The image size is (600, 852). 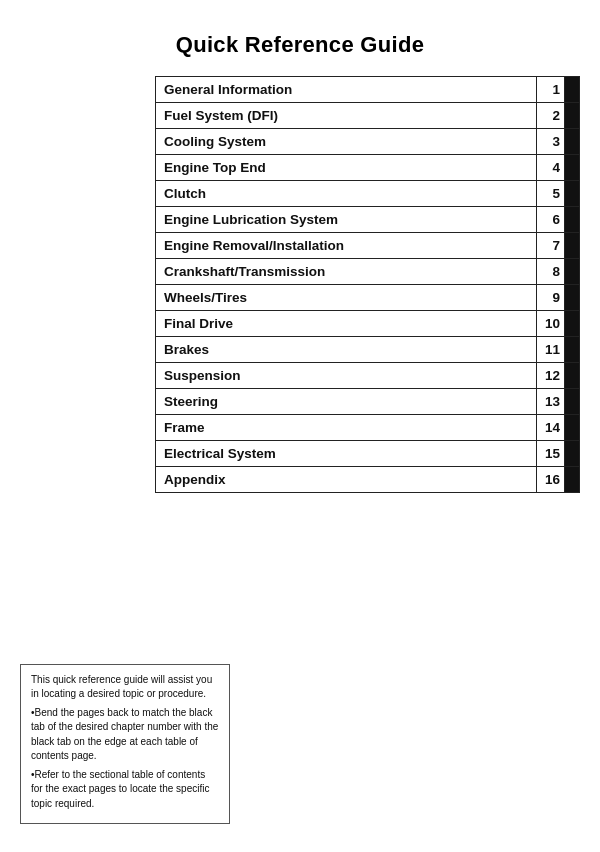 What do you see at coordinates (368, 194) in the screenshot?
I see `toc-row: Clutch5` at bounding box center [368, 194].